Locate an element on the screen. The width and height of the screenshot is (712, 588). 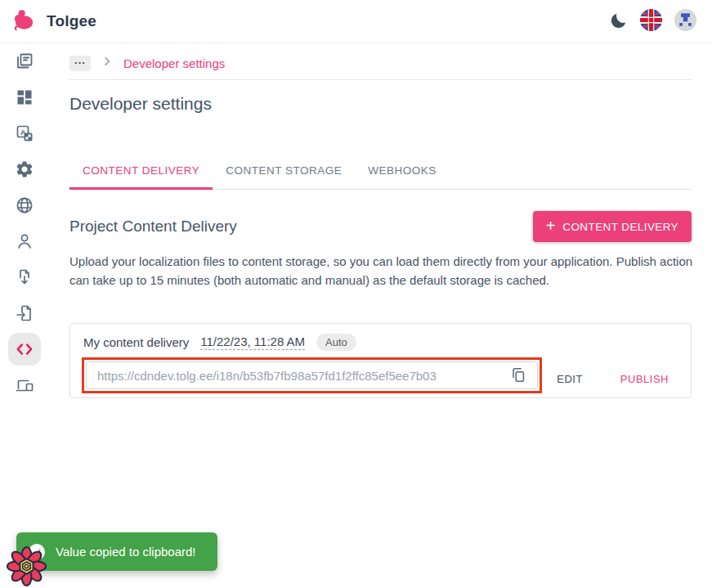
sidebar-item-languages is located at coordinates (25, 205).